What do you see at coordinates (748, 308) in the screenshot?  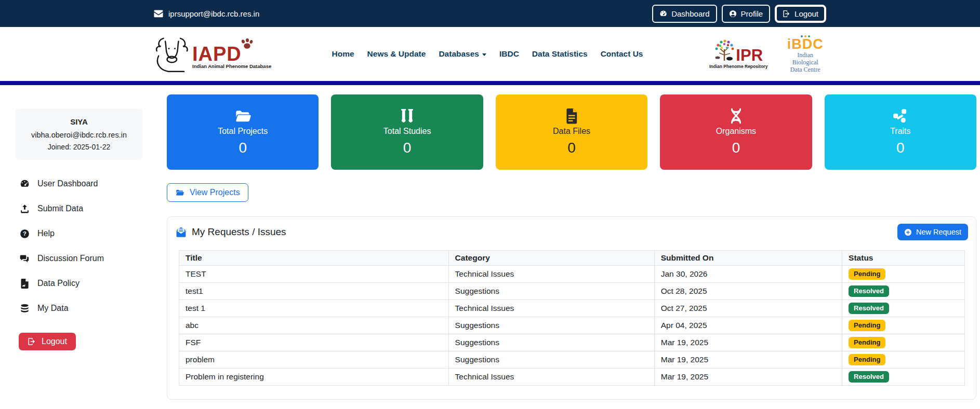 I see `cell-submitted: Oct 27, 2025` at bounding box center [748, 308].